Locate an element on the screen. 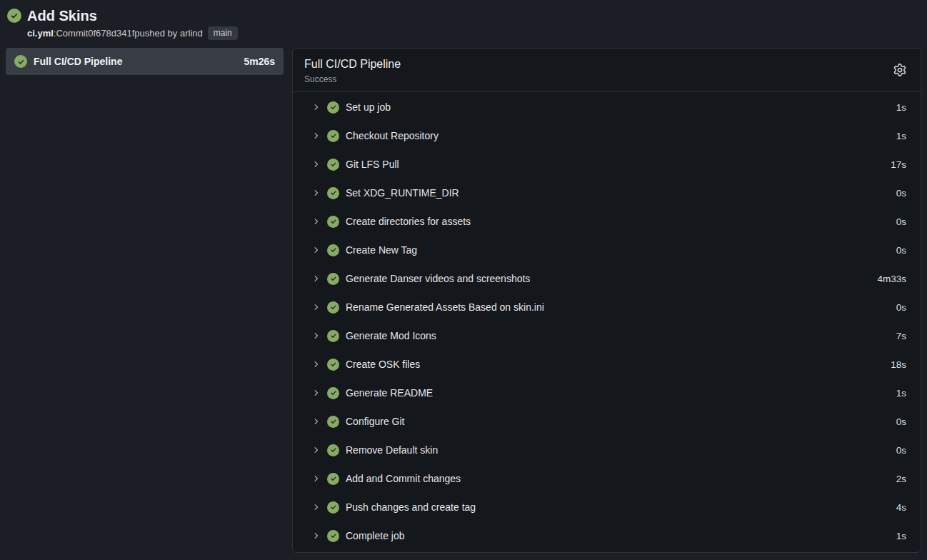  step-name: Checkout Repository is located at coordinates (392, 136).